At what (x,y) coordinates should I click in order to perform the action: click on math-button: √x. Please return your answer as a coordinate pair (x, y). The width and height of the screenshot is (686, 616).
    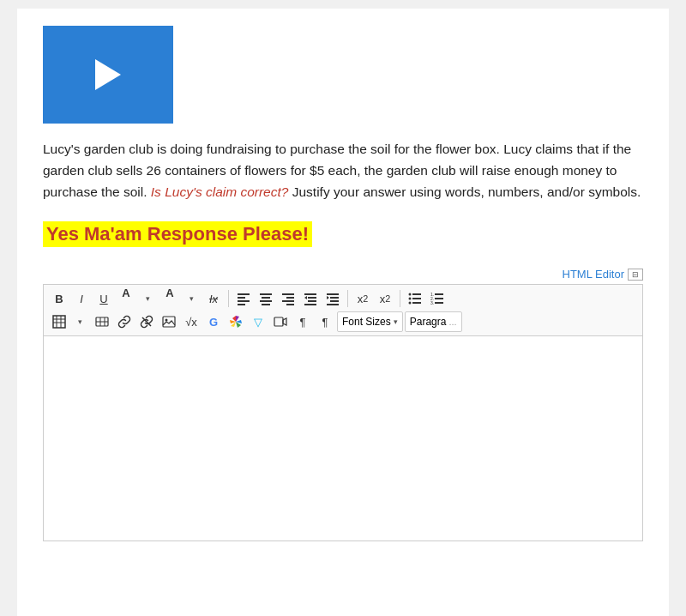
    Looking at the image, I should click on (191, 322).